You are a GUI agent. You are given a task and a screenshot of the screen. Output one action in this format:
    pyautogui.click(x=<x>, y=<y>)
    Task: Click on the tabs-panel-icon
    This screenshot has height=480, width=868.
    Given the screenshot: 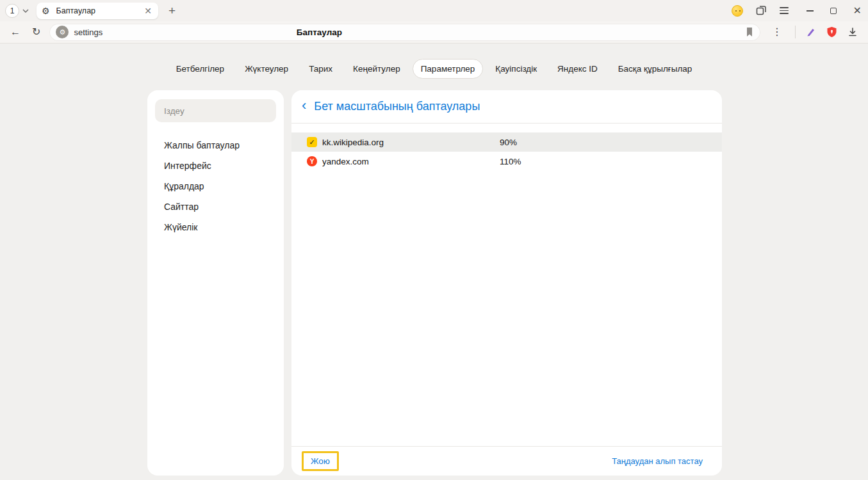 What is the action you would take?
    pyautogui.click(x=761, y=10)
    